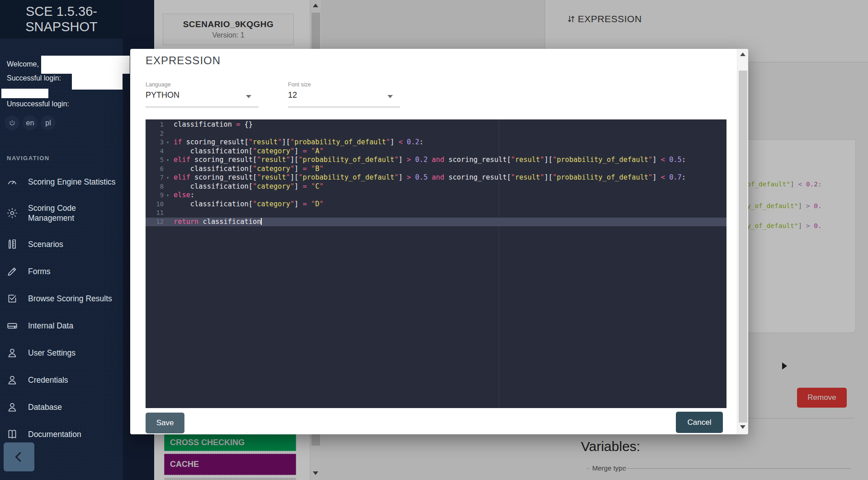 The image size is (868, 480). What do you see at coordinates (61, 19) in the screenshot?
I see `sidebar-header: SCE 1.5.36-SNAPSHOT` at bounding box center [61, 19].